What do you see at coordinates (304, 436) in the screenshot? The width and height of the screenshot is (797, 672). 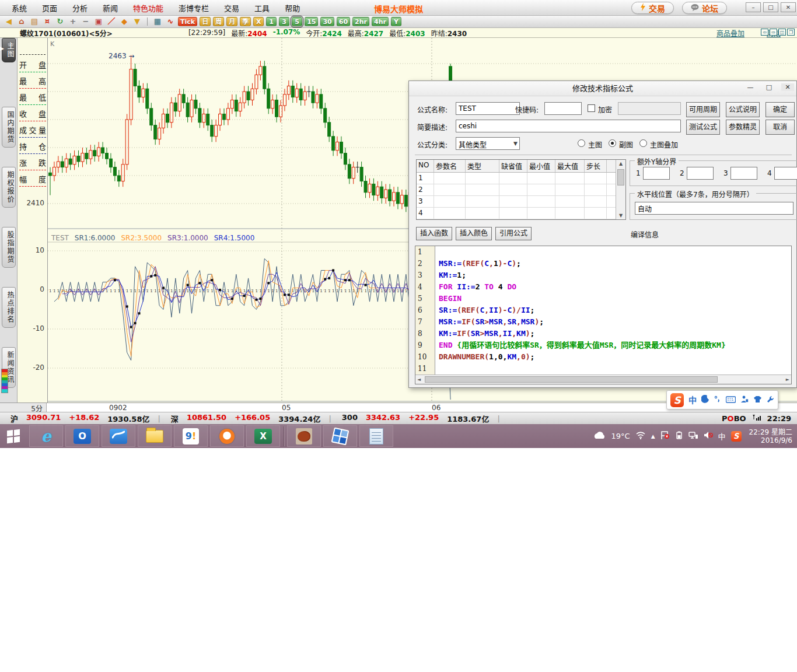 I see `taskbar-button-trading-bull-app` at bounding box center [304, 436].